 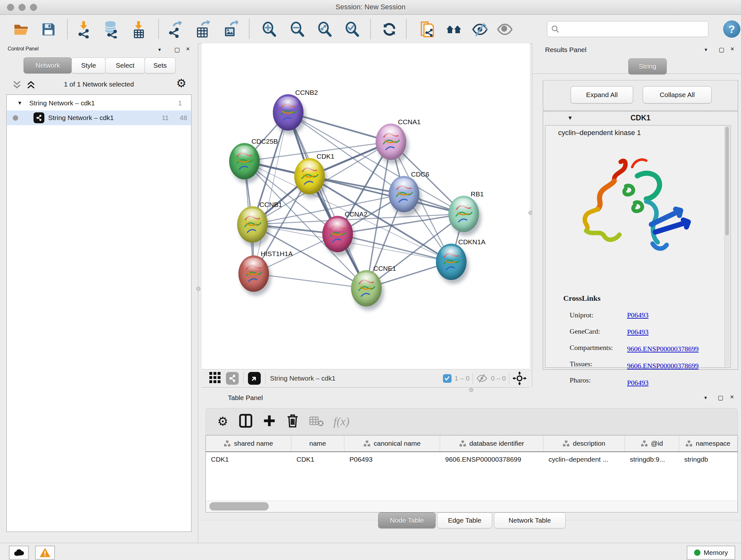 I want to click on fit-content-crosshair-icon, so click(x=520, y=378).